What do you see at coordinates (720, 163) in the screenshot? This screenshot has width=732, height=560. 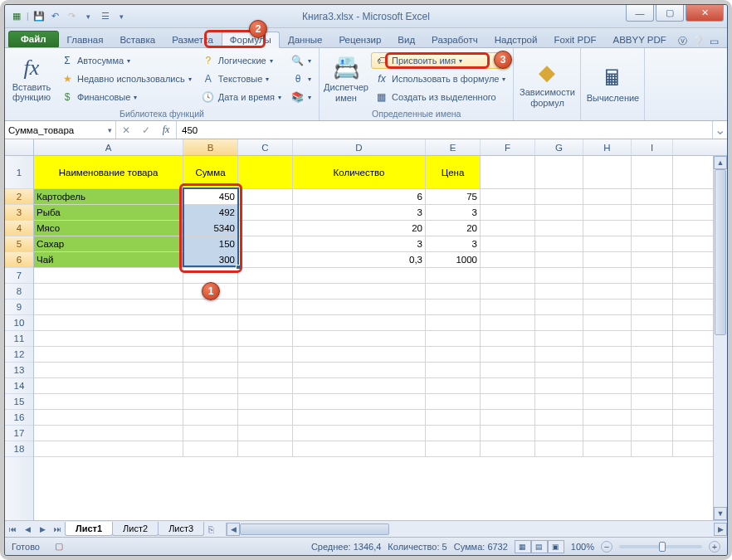 I see `scroll-up-button: ▲` at bounding box center [720, 163].